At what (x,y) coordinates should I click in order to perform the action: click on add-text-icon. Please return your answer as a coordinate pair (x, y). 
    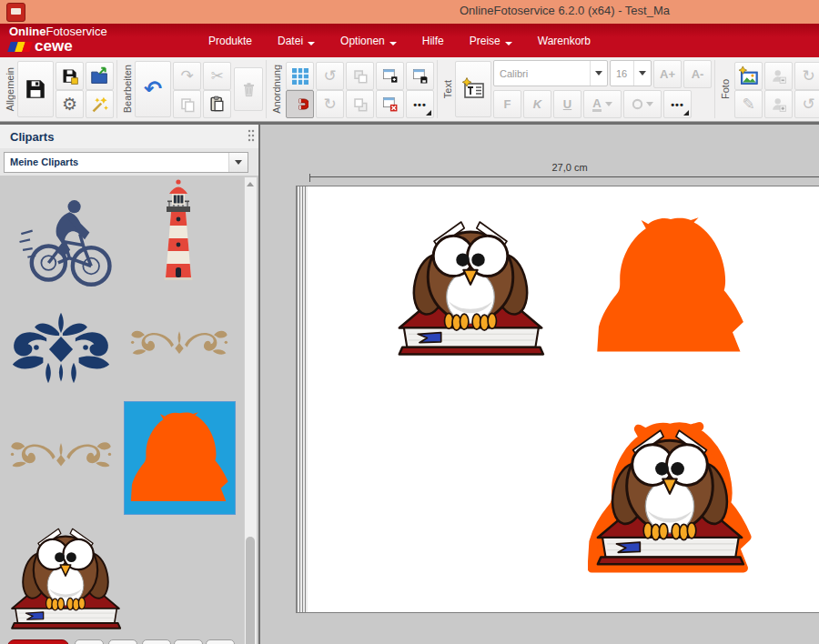
    Looking at the image, I should click on (473, 89).